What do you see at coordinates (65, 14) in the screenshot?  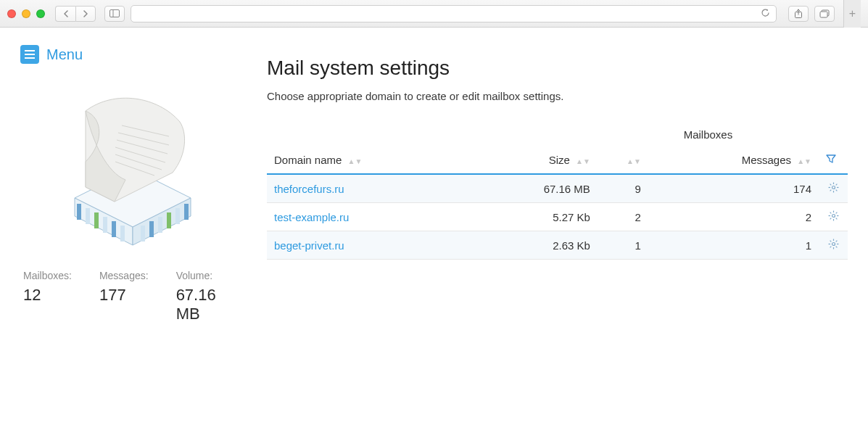 I see `back-button` at bounding box center [65, 14].